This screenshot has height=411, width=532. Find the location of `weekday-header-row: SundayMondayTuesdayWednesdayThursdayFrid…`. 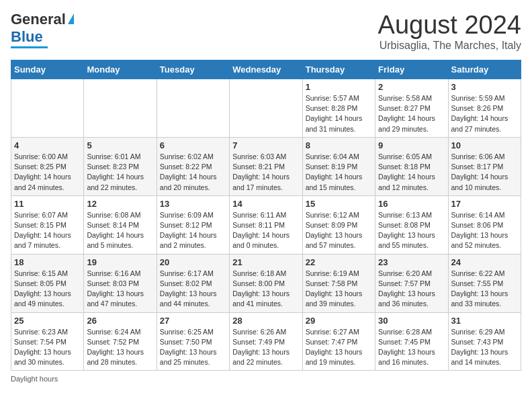

weekday-header-row: SundayMondayTuesdayWednesdayThursdayFrid… is located at coordinates (266, 70).